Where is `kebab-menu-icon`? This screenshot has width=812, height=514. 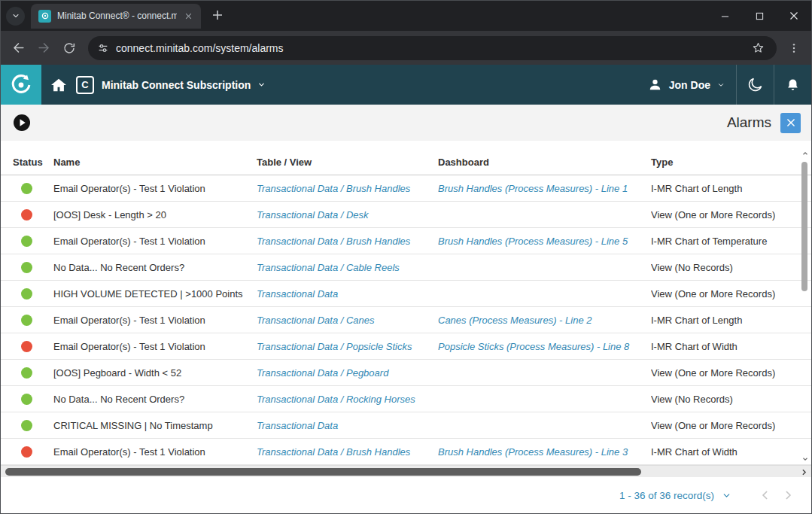 kebab-menu-icon is located at coordinates (794, 48).